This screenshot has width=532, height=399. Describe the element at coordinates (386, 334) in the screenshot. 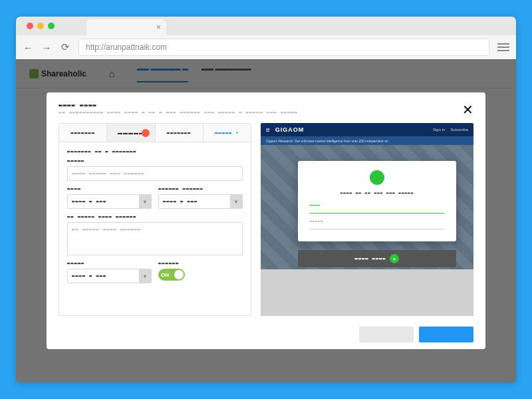

I see `cancel-button` at that location.